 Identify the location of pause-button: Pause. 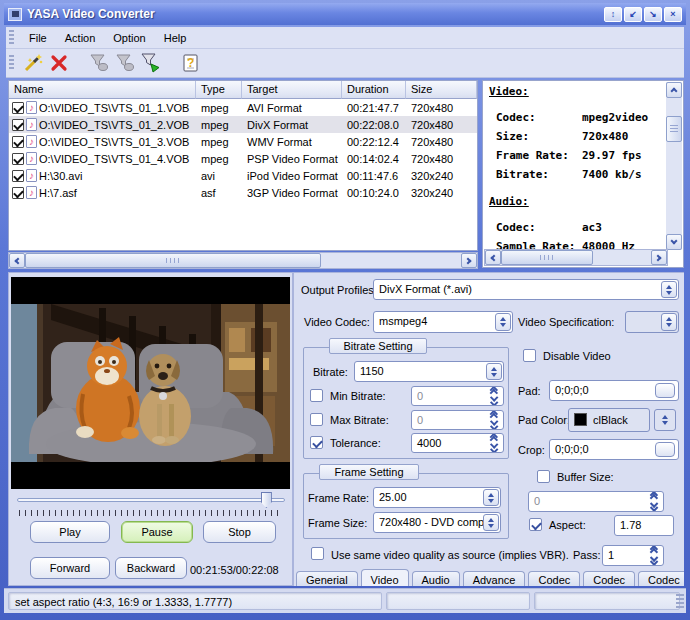
(157, 532).